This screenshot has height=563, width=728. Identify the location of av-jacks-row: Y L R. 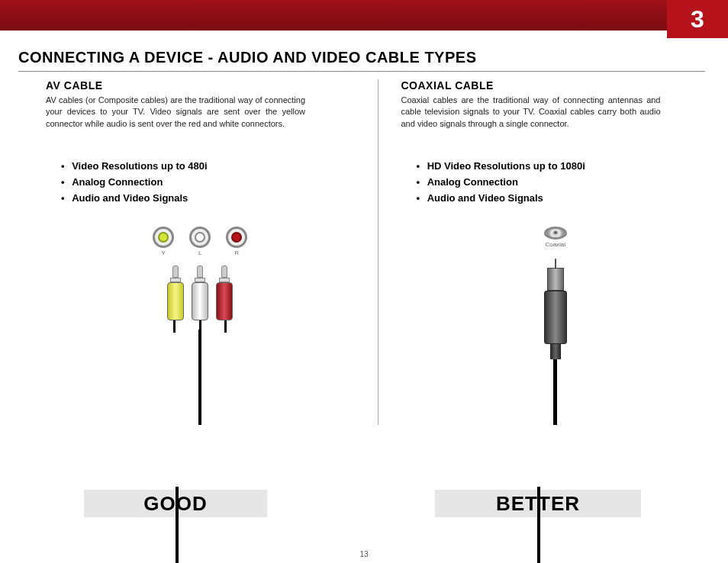
(200, 241).